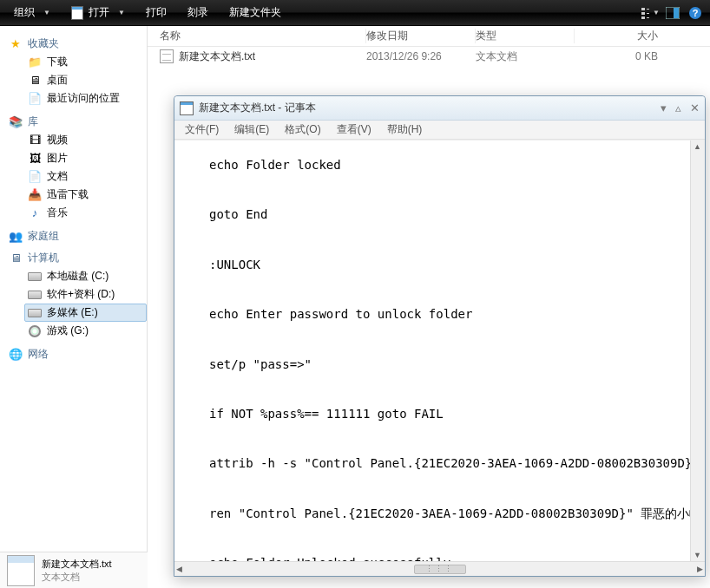 The image size is (710, 588). Describe the element at coordinates (679, 108) in the screenshot. I see `maximize-icon: ▵` at that location.